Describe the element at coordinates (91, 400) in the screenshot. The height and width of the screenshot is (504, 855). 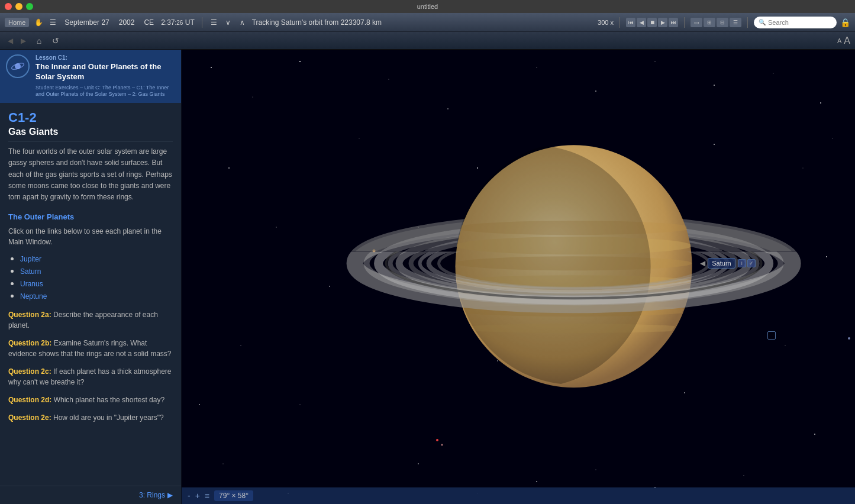
I see `question-2d: Question 2d: Which planet has the shorte…` at that location.